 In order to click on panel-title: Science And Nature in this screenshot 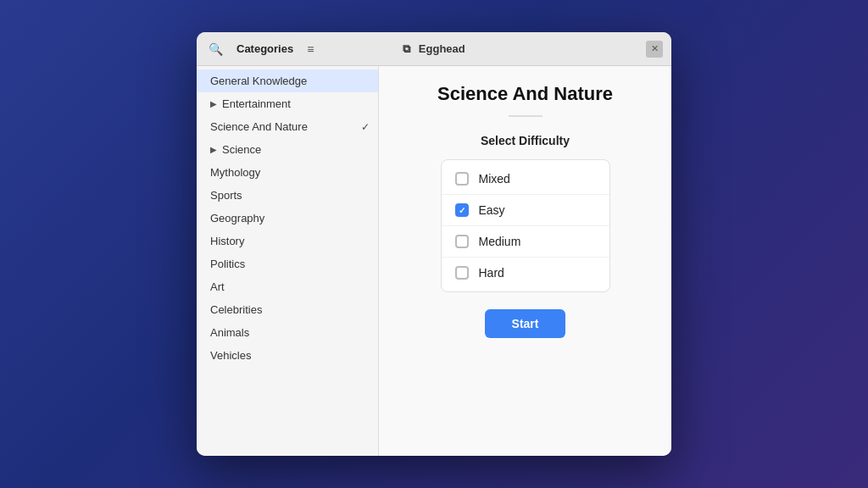, I will do `click(526, 94)`.